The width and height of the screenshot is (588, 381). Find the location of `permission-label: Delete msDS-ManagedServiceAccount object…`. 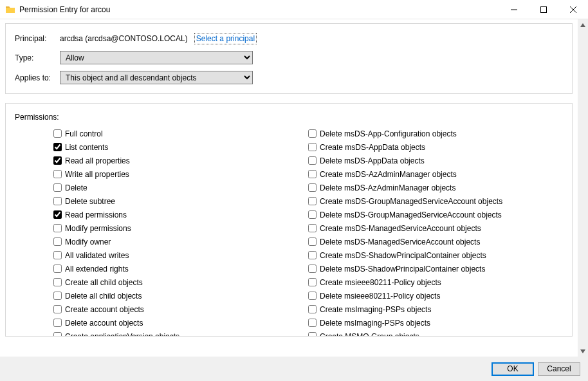

permission-label: Delete msDS-ManagedServiceAccount object… is located at coordinates (400, 242).